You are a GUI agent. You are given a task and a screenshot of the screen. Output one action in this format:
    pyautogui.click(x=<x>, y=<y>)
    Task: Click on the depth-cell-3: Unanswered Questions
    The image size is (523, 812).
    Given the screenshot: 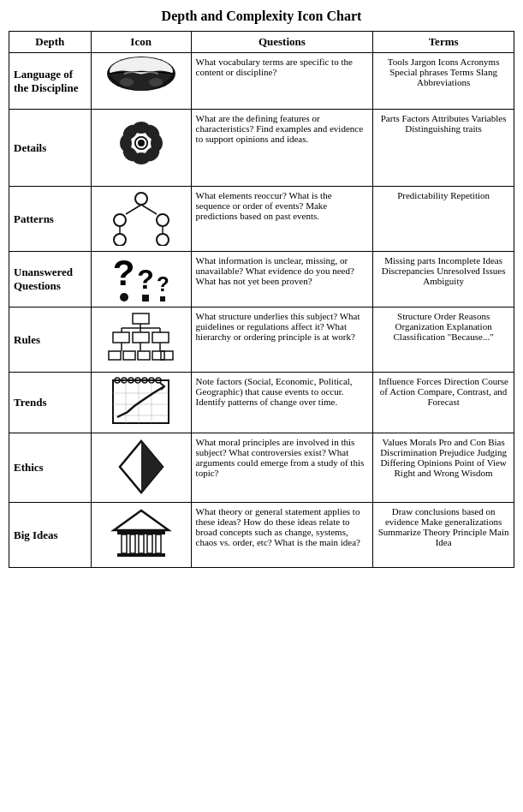 What is the action you would take?
    pyautogui.click(x=51, y=279)
    